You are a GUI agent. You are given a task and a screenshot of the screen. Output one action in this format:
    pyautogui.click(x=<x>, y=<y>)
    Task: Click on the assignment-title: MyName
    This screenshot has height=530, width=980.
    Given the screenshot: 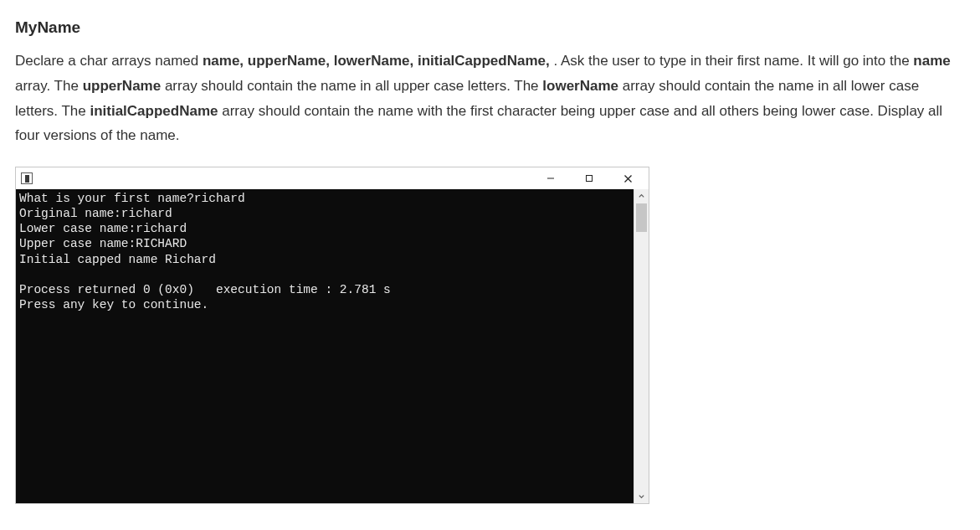 What is the action you would take?
    pyautogui.click(x=490, y=28)
    